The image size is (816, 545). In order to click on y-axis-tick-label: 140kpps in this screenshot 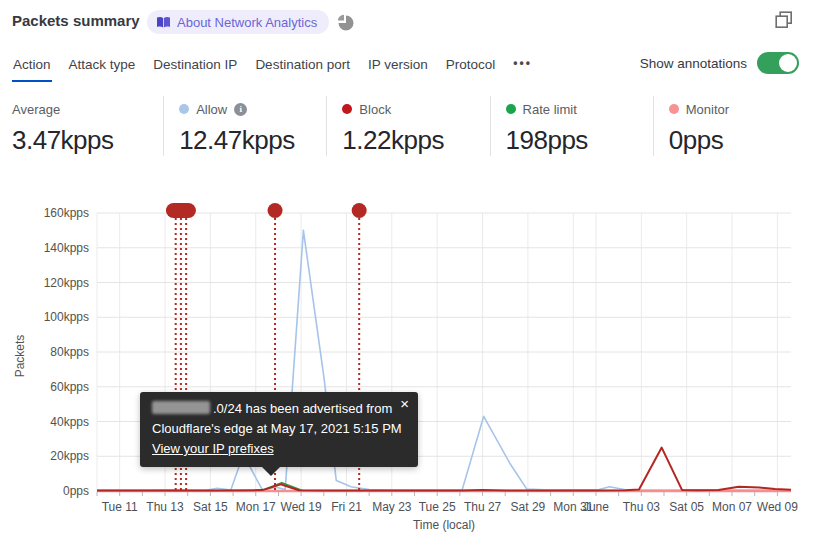, I will do `click(66, 248)`.